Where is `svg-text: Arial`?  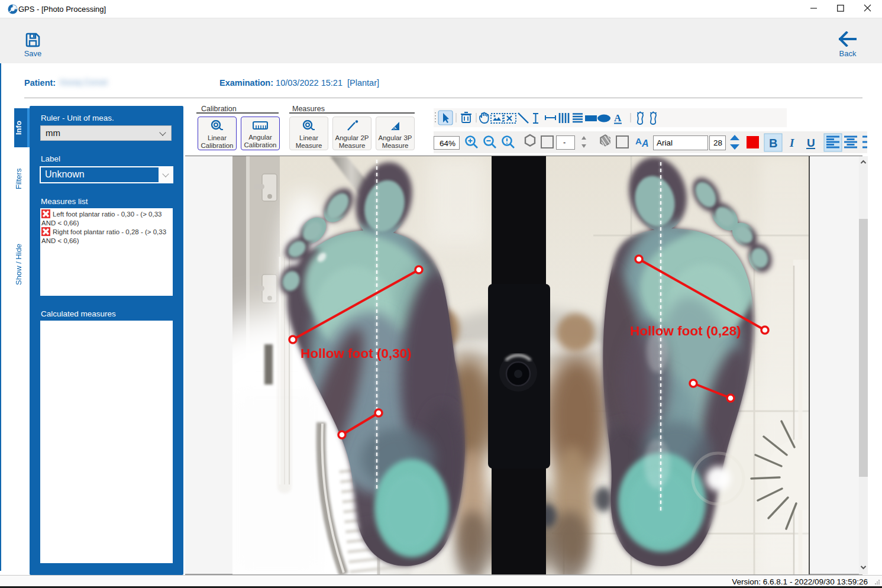
svg-text: Arial is located at coordinates (665, 143).